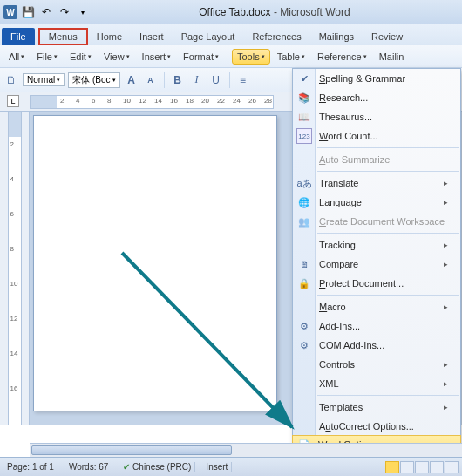 This screenshot has height=476, width=462. What do you see at coordinates (197, 80) in the screenshot?
I see `italic-icon: I` at bounding box center [197, 80].